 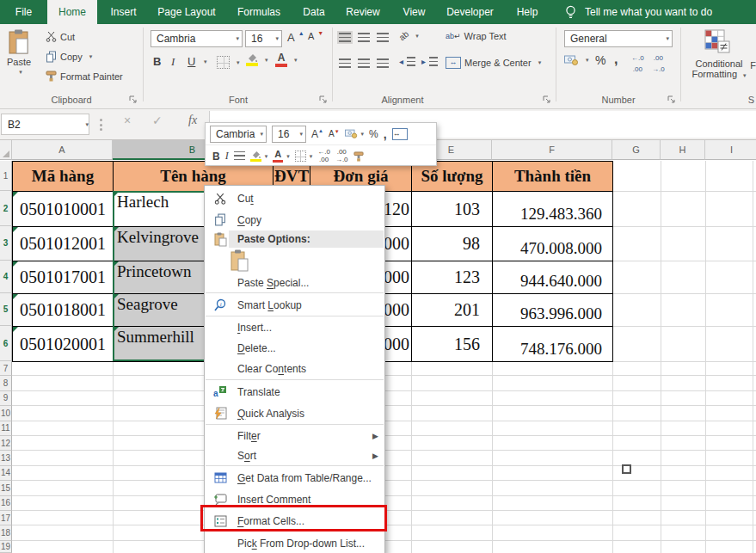 I want to click on font-dialog-launcher, so click(x=323, y=100).